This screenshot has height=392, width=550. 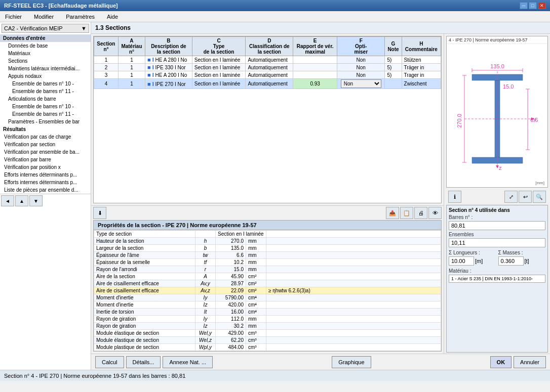 What do you see at coordinates (321, 362) in the screenshot?
I see `action-bar: Calcul Détails... Annexe Nat. ... Graphi…` at bounding box center [321, 362].